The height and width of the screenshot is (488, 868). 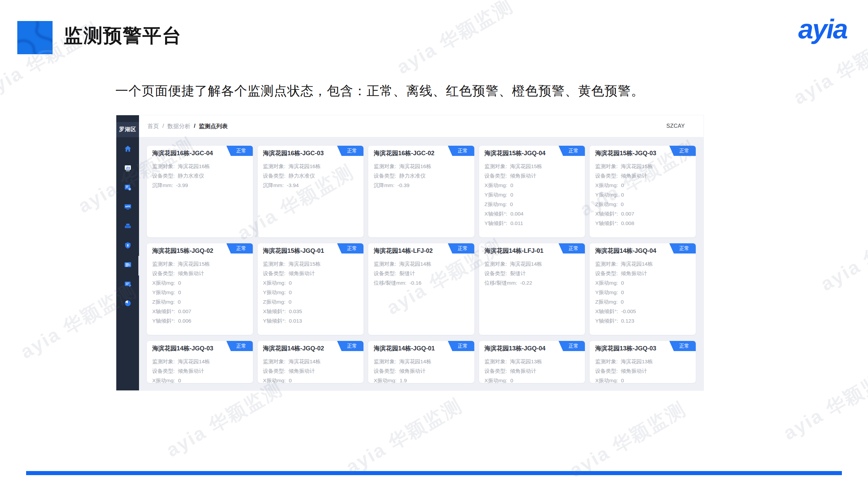 I want to click on sidebar-item-projects, so click(x=127, y=188).